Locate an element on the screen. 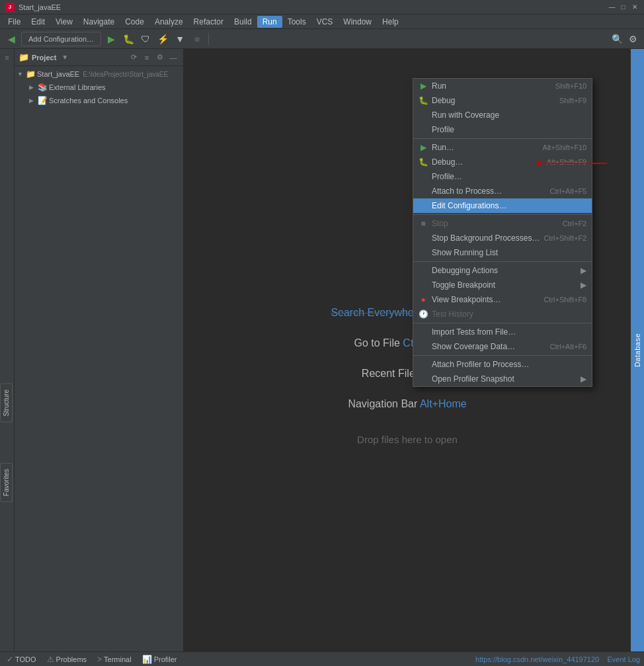 This screenshot has width=644, height=666. menu-edit-config-item: Edit Configurations… is located at coordinates (503, 206).